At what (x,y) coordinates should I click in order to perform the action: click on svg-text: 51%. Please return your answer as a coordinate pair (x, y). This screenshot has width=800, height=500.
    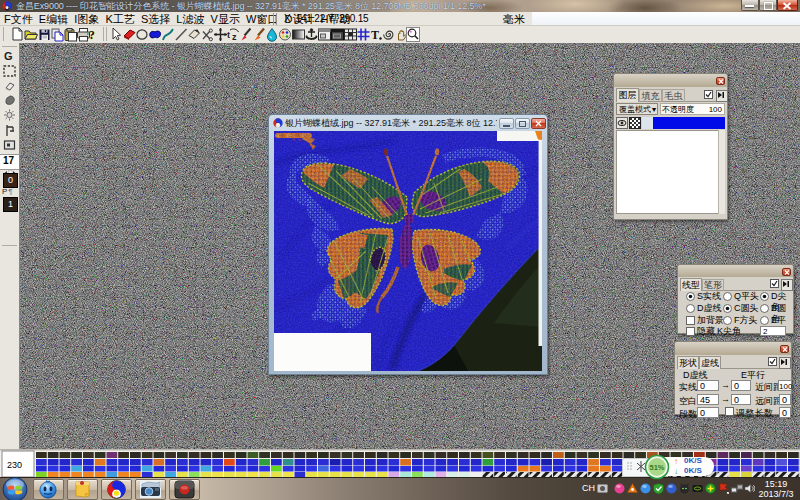
    Looking at the image, I should click on (656, 468).